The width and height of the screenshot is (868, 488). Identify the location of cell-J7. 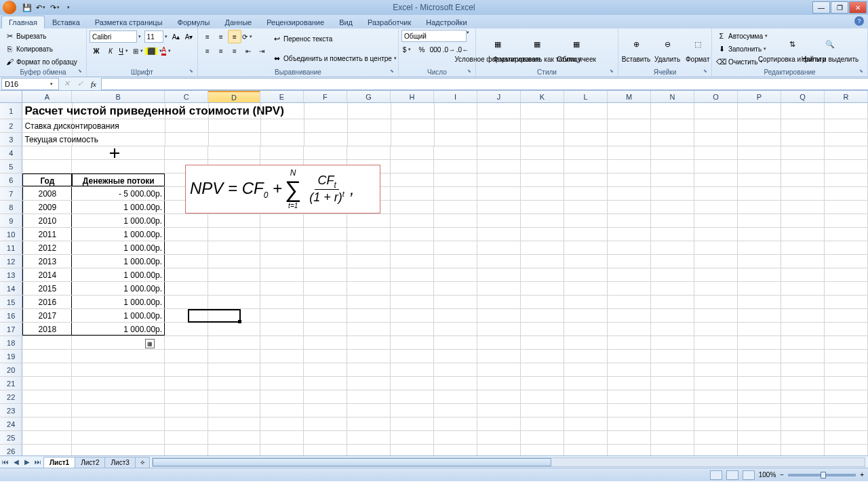
(499, 194).